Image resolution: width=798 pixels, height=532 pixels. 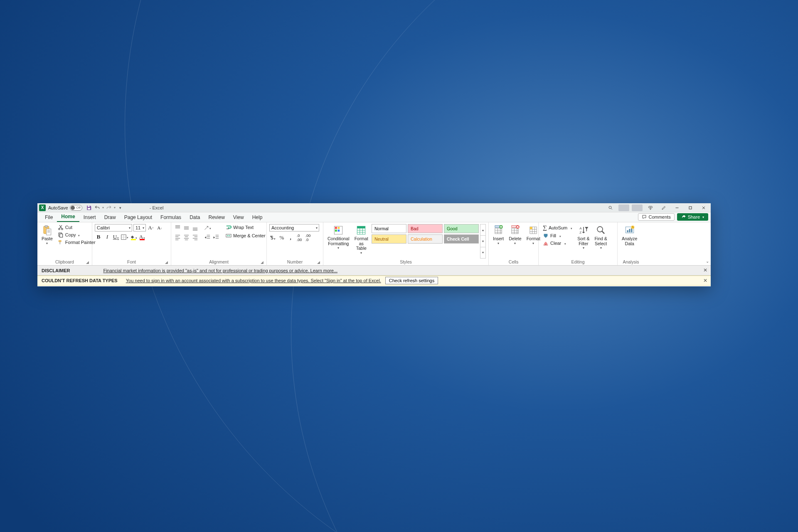 I want to click on format-as-table-button: Format asTable▾, so click(x=362, y=241).